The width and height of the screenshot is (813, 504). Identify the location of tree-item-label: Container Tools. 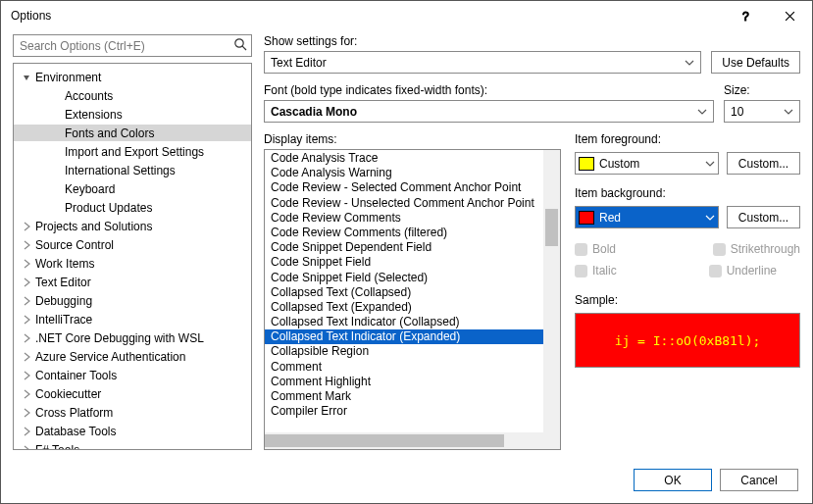
(75, 376).